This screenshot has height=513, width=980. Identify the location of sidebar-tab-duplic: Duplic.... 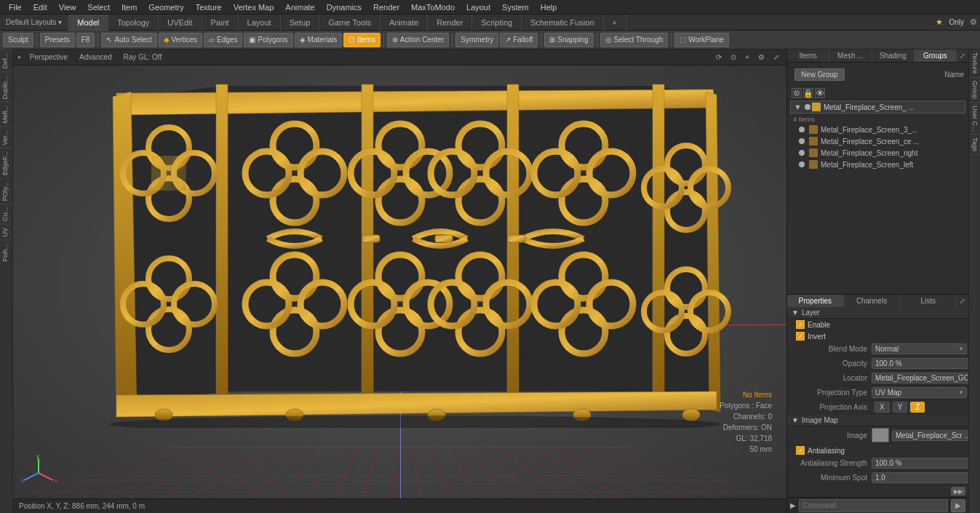
(6, 87).